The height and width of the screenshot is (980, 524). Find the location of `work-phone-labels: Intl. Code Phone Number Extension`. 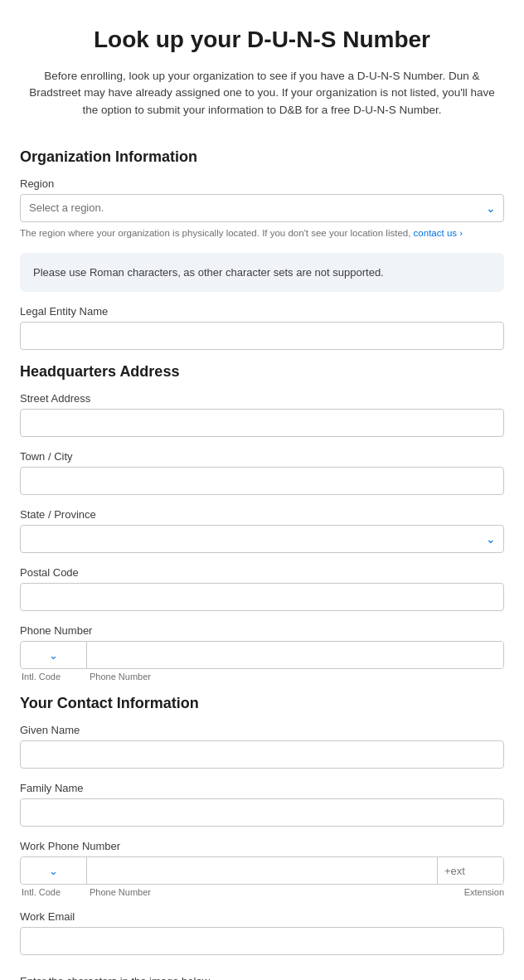

work-phone-labels: Intl. Code Phone Number Extension is located at coordinates (262, 892).